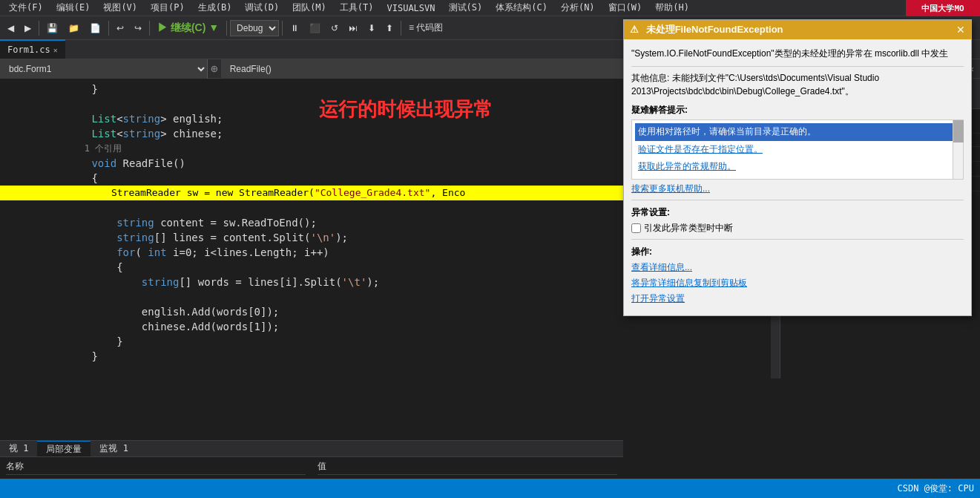 The width and height of the screenshot is (980, 498). What do you see at coordinates (672, 7) in the screenshot?
I see `menu-item-help: 帮助(H)` at bounding box center [672, 7].